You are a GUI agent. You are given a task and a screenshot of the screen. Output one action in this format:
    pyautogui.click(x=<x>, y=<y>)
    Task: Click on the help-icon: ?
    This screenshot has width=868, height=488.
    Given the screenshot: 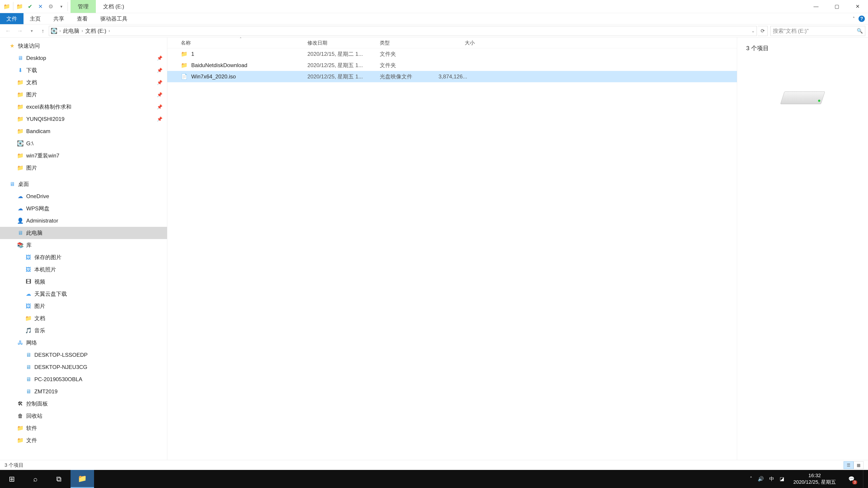 What is the action you would take?
    pyautogui.click(x=862, y=19)
    